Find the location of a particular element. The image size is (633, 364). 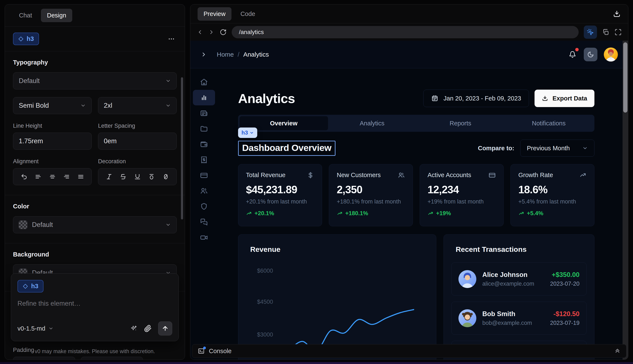

refine-input is located at coordinates (95, 304).